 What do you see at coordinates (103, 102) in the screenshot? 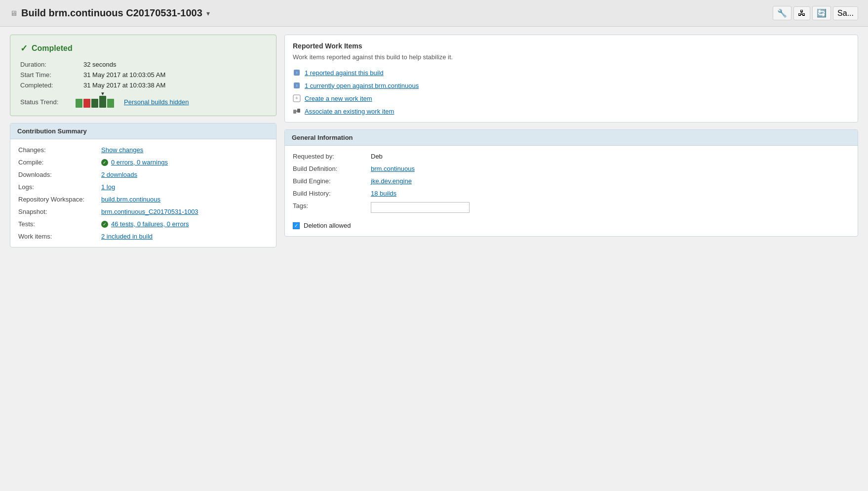
I see `trend-bar-4: ▼` at bounding box center [103, 102].